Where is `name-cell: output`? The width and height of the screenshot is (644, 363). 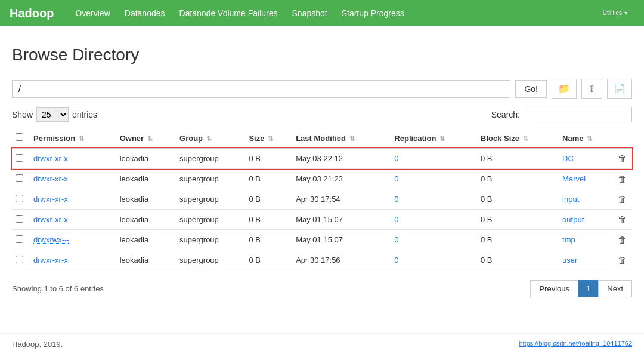 name-cell: output is located at coordinates (573, 220).